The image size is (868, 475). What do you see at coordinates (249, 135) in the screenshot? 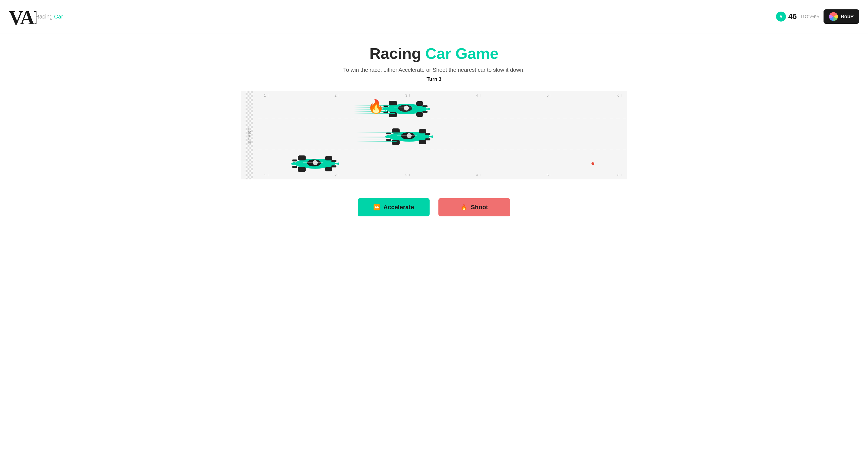
I see `start-marker: START` at bounding box center [249, 135].